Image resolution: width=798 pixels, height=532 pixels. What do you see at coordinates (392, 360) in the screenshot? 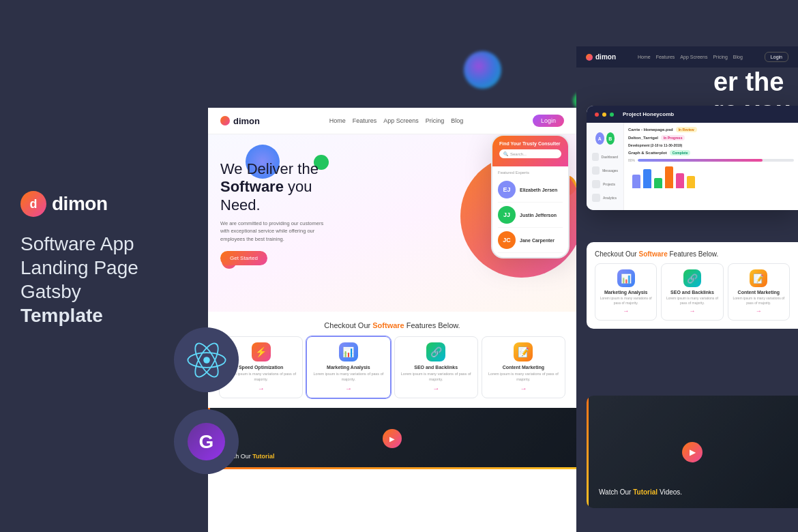
I see `features-section: Checkout Our Software Features Below. ⚡ …` at bounding box center [392, 360].